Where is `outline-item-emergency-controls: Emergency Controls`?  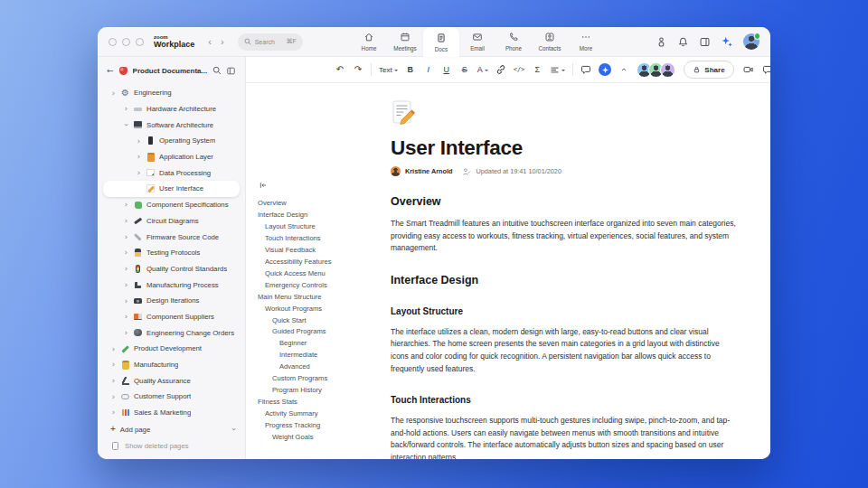 outline-item-emergency-controls: Emergency Controls is located at coordinates (324, 286).